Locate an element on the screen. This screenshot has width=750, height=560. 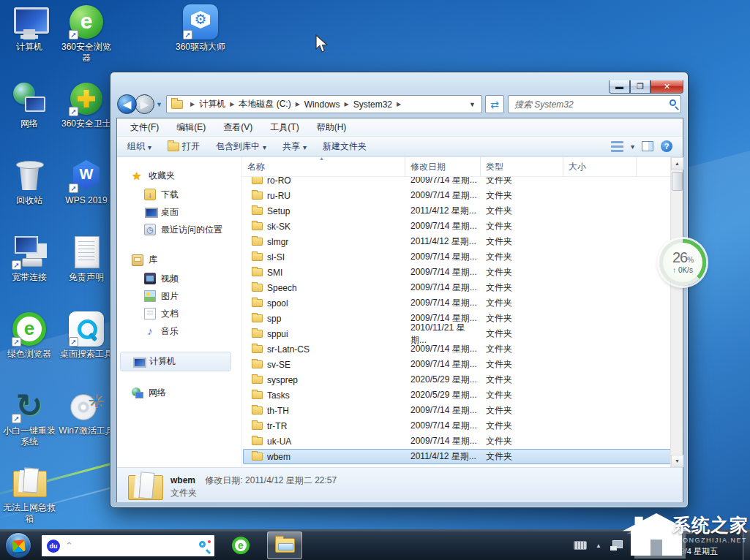
table-row: tr-TR 2009/7/14 星期... 文件夹 is located at coordinates (457, 425).